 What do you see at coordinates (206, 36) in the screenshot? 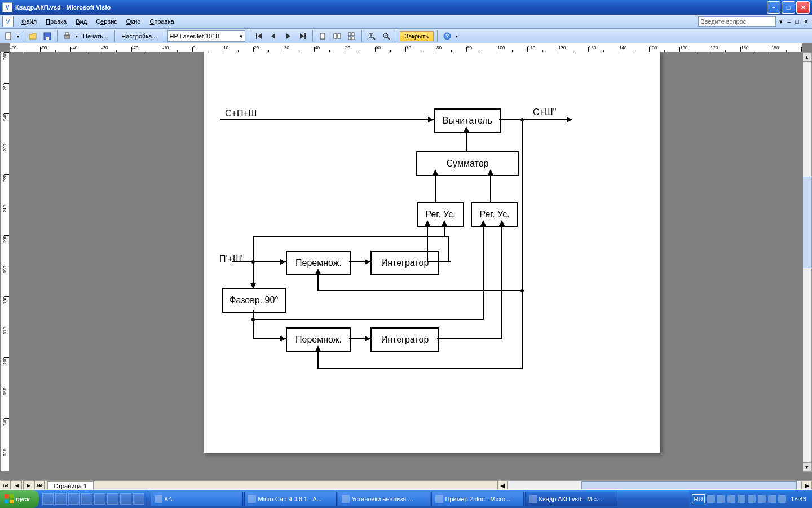
I see `printer-select: HP LaserJet 1018▾` at bounding box center [206, 36].